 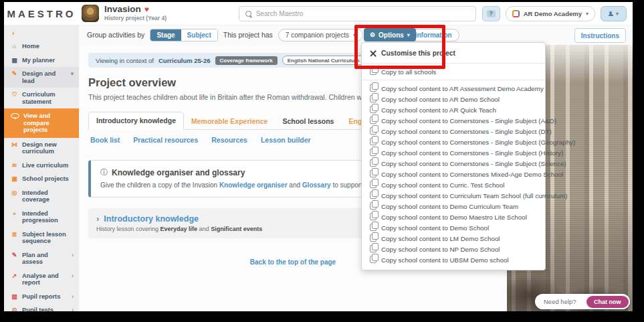 I want to click on sidebar-item: ✎ Design and lead ▾, so click(x=41, y=78).